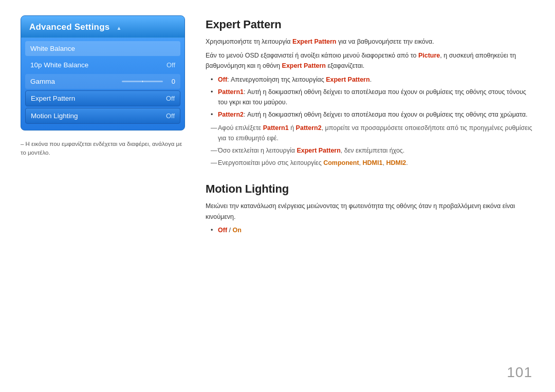 This screenshot has width=555, height=392. What do you see at coordinates (149, 81) in the screenshot?
I see `gamma-slider-area: 0` at bounding box center [149, 81].